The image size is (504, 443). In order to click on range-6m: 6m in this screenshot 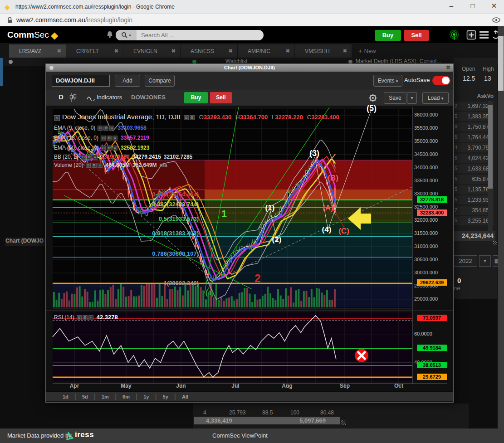, I will do `click(126, 397)`.